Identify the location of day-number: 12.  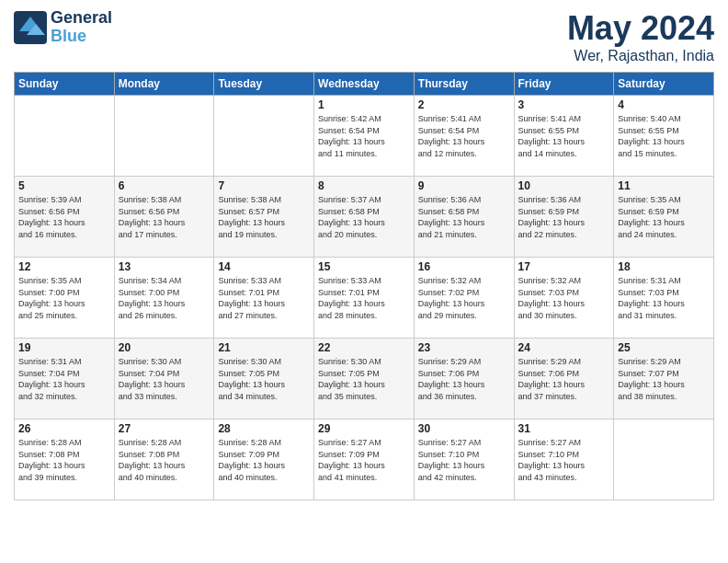
(64, 267).